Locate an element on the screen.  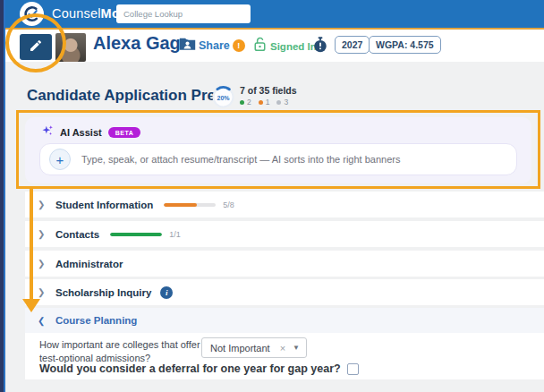
test-optional-select: Not Important × ▼ is located at coordinates (254, 347).